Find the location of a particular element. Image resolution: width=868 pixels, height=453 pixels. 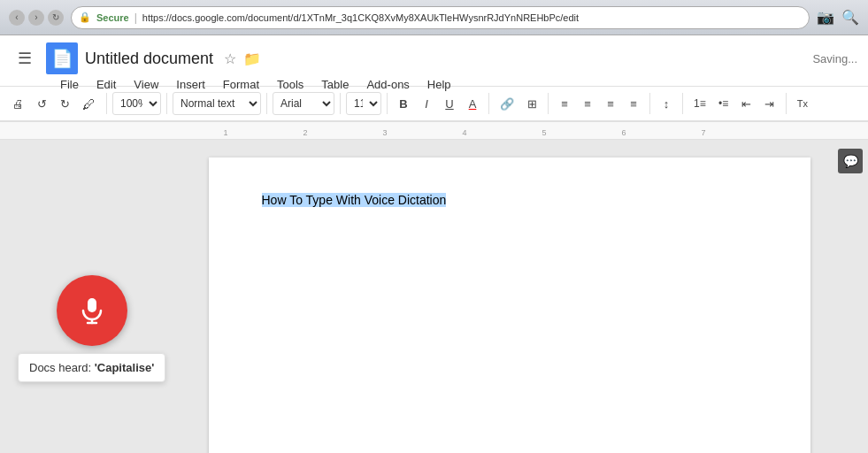

align-justify-button: ≡ is located at coordinates (634, 104).